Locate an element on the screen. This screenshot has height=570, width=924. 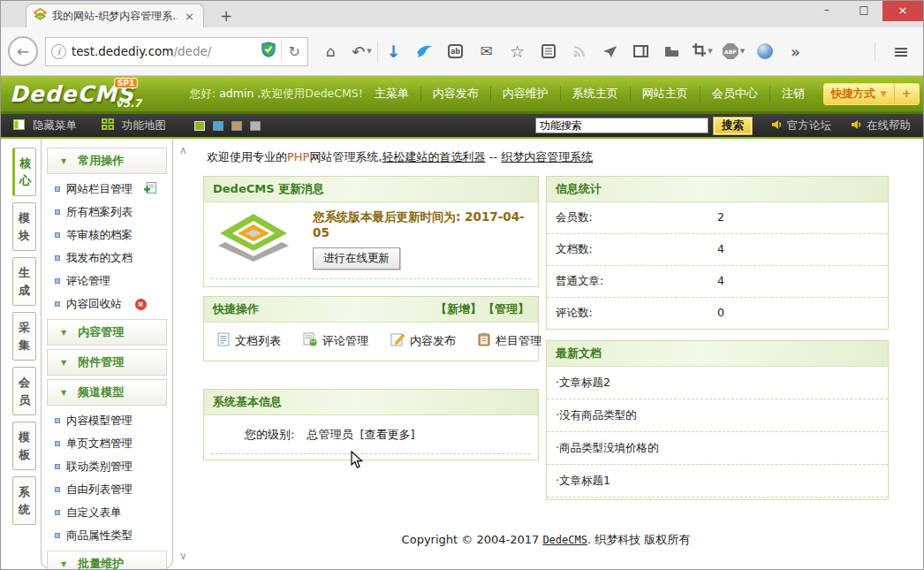
menu-item-product-attribute: 商品属性类型 is located at coordinates (107, 536).